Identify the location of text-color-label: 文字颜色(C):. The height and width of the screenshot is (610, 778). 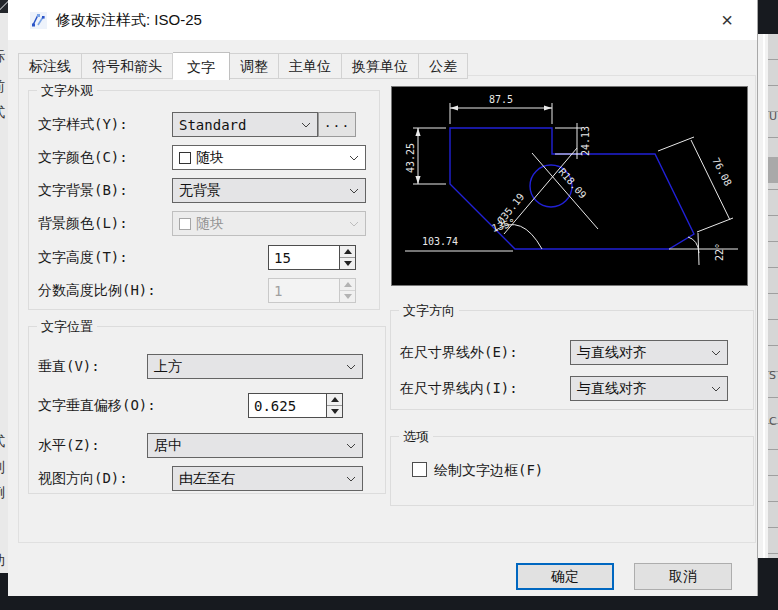
(83, 158).